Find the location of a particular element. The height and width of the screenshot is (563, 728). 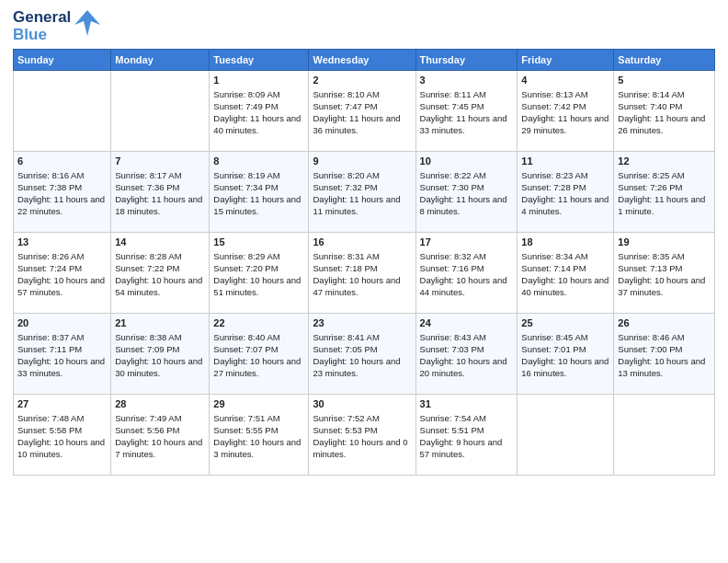

daylight-text: Daylight: 10 hours and 10 minutes. is located at coordinates (63, 449).